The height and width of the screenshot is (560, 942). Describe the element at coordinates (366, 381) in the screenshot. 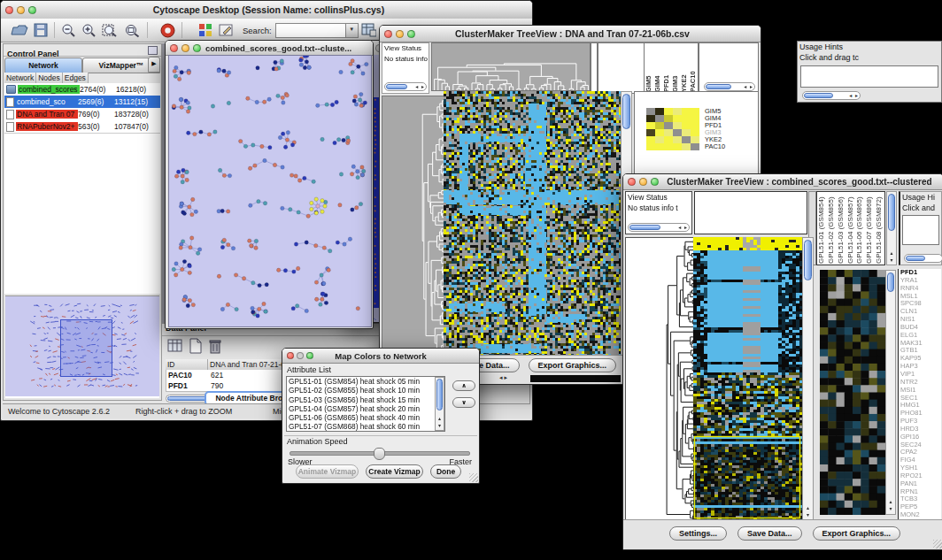

I see `attribute-item: GPL51-01 (GSM854) heat shock 05 min` at that location.